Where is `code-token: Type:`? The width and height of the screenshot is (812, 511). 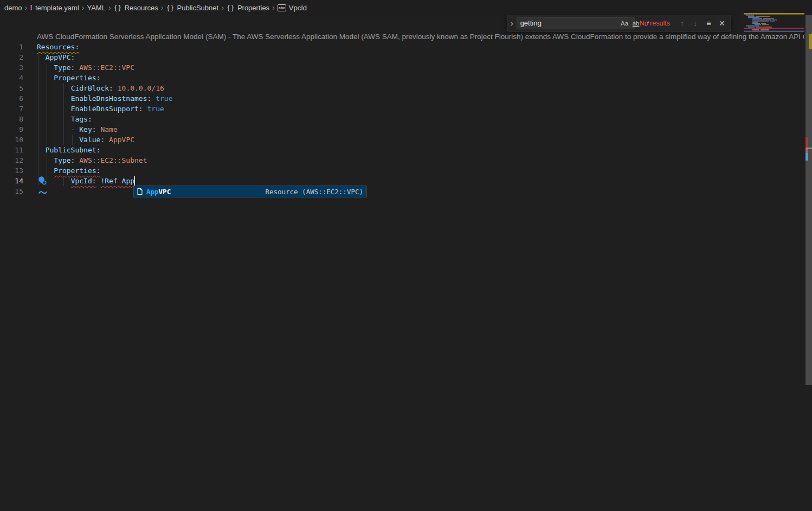 code-token: Type: is located at coordinates (64, 67).